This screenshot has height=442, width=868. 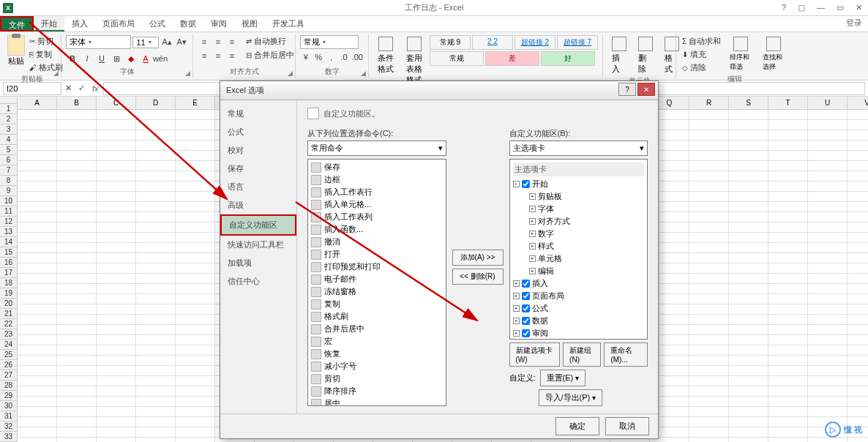 What do you see at coordinates (9, 252) in the screenshot?
I see `row-header: 15` at bounding box center [9, 252].